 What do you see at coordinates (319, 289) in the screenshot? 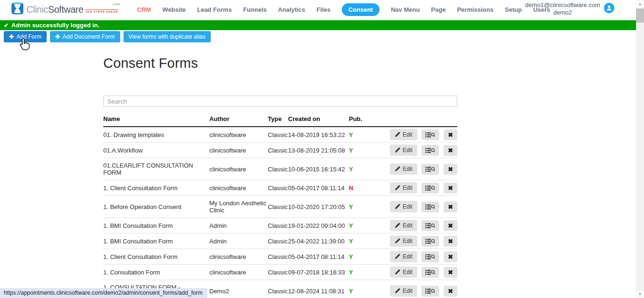
I see `cell-created-on: 12-08-2024 11:08:31` at bounding box center [319, 289].